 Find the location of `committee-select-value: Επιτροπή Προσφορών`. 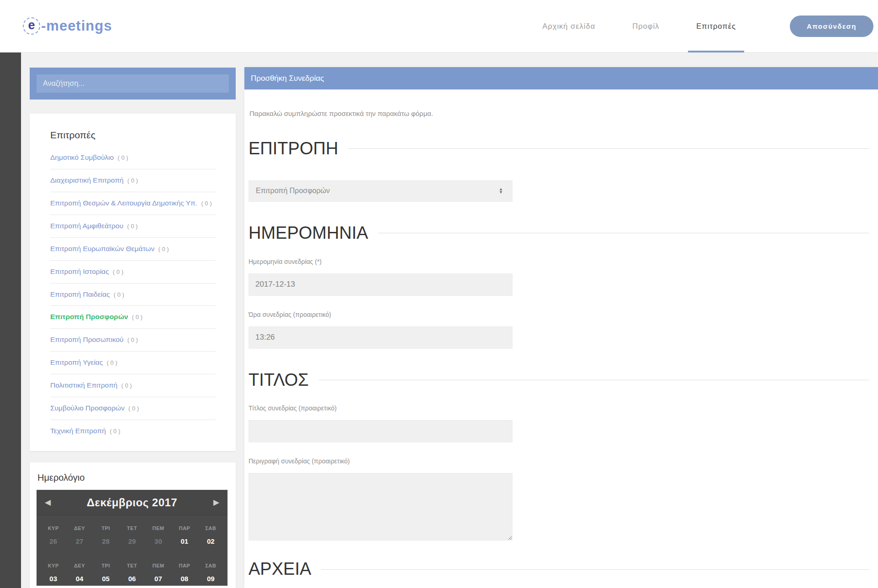

committee-select-value: Επιτροπή Προσφορών is located at coordinates (377, 191).